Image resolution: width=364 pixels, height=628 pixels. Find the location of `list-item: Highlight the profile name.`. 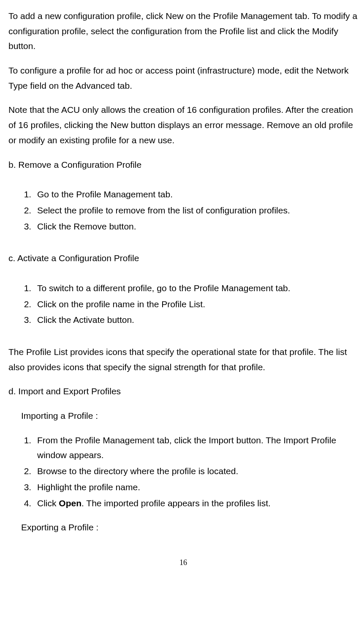

list-item: Highlight the profile name. is located at coordinates (196, 487).